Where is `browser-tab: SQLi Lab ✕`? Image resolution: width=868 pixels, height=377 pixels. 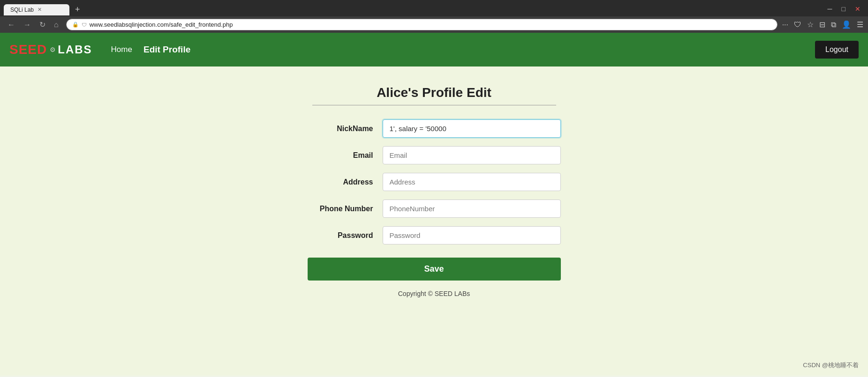 browser-tab: SQLi Lab ✕ is located at coordinates (37, 10).